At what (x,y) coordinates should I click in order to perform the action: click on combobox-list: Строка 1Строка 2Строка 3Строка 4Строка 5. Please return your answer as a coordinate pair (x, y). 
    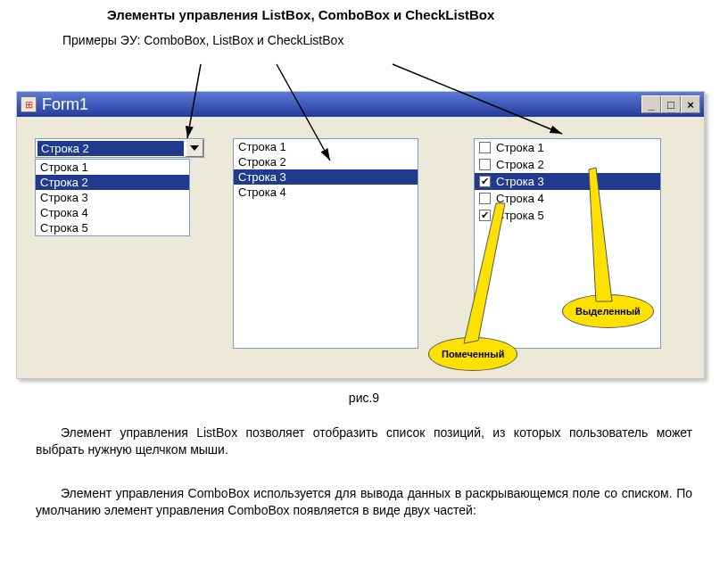
    Looking at the image, I should click on (112, 198).